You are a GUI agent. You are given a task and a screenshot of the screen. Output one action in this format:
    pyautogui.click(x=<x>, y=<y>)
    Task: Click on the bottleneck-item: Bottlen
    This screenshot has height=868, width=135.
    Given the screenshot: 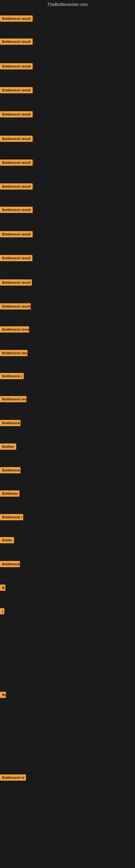 What is the action you would take?
    pyautogui.click(x=8, y=447)
    